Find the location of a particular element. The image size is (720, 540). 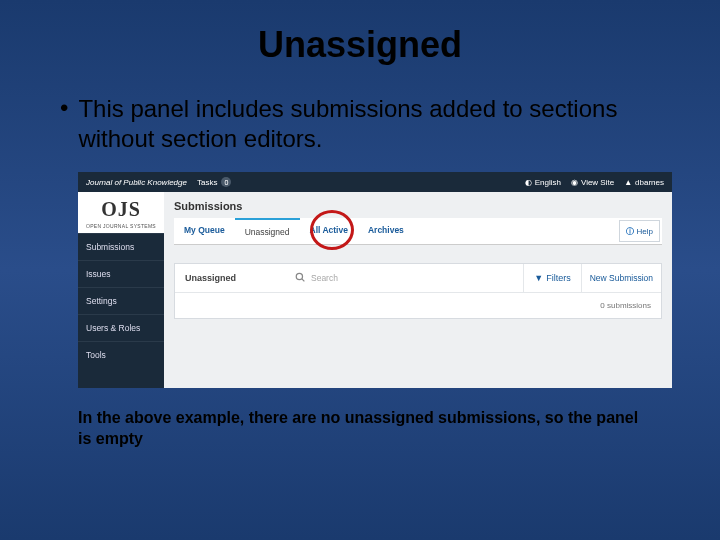

logo: OJS OPEN JOURNAL SYSTEMS is located at coordinates (121, 212).